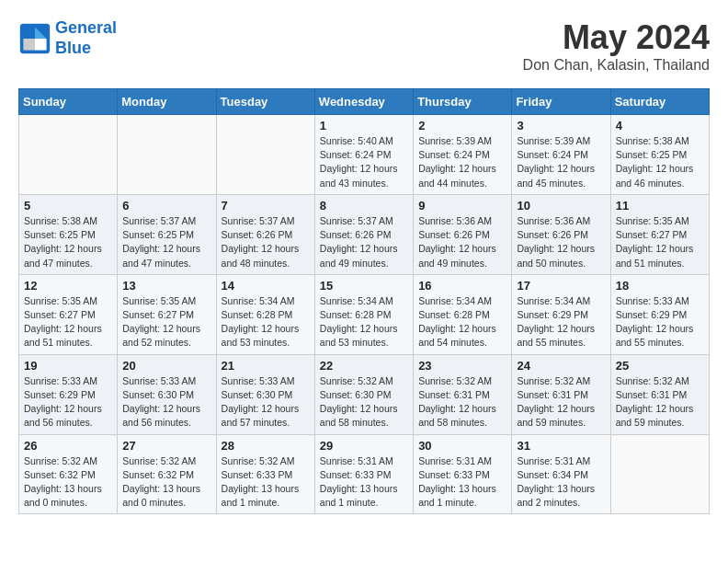 The height and width of the screenshot is (563, 728). I want to click on day-info: Sunrise: 5:31 AM Sunset: 6:33 PM Dayligh…, so click(364, 482).